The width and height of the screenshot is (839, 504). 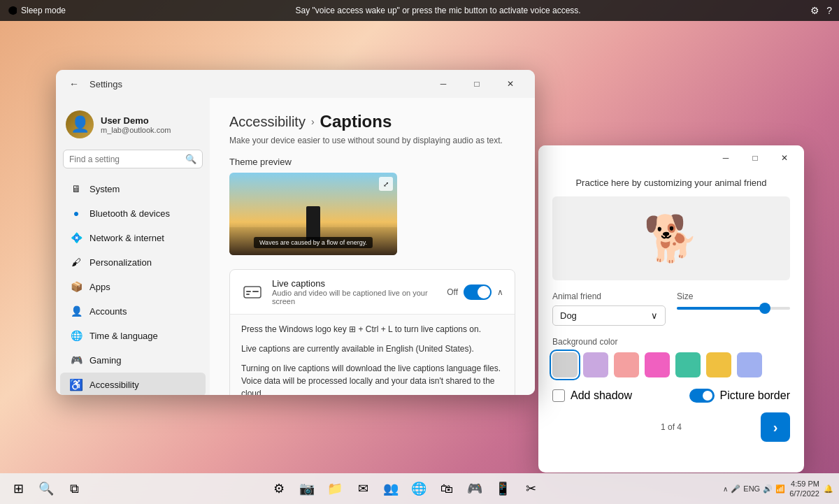 I want to click on accessibility-label: Accessibility, so click(x=115, y=384).